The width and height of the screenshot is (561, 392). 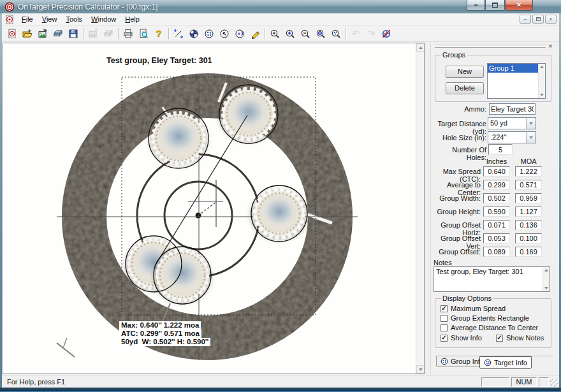 What do you see at coordinates (490, 46) in the screenshot?
I see `panel-grip-handle` at bounding box center [490, 46].